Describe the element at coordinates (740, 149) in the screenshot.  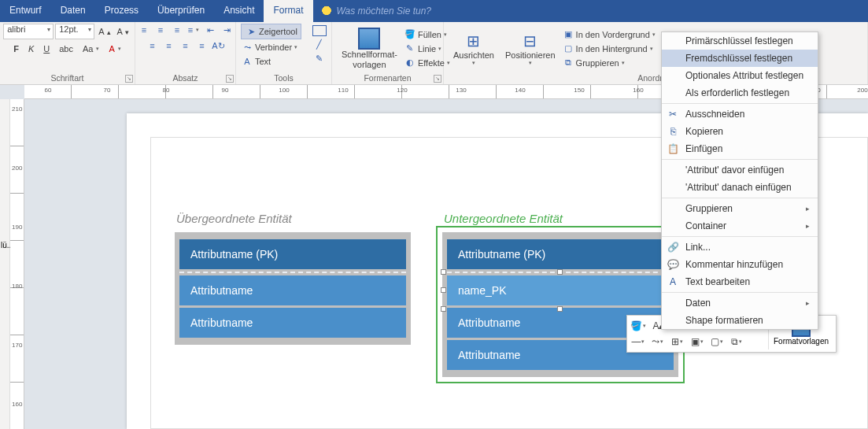
I see `ctx-paste: 📋Einfügen` at that location.